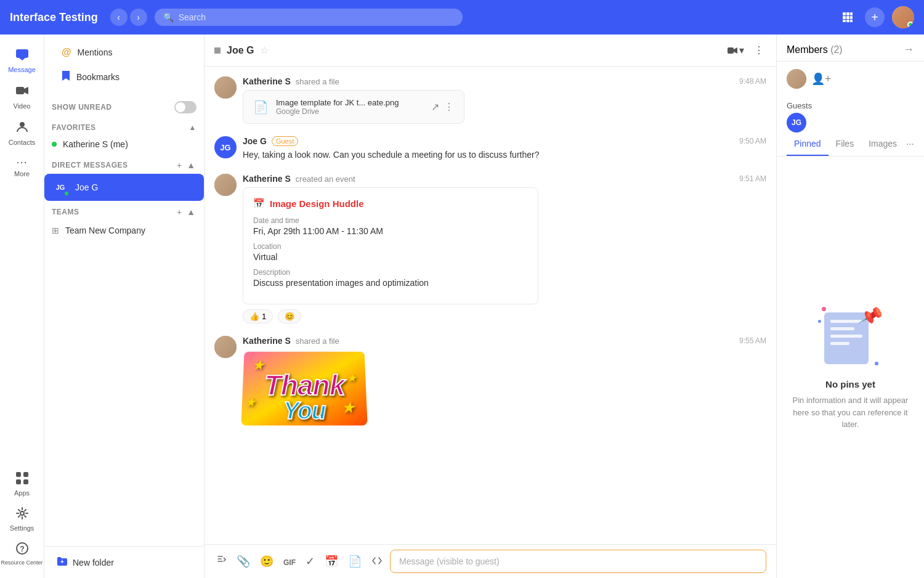 The width and height of the screenshot is (924, 578). What do you see at coordinates (490, 51) in the screenshot?
I see `chat-header: Joe G ☆ ▾ ⋮` at bounding box center [490, 51].